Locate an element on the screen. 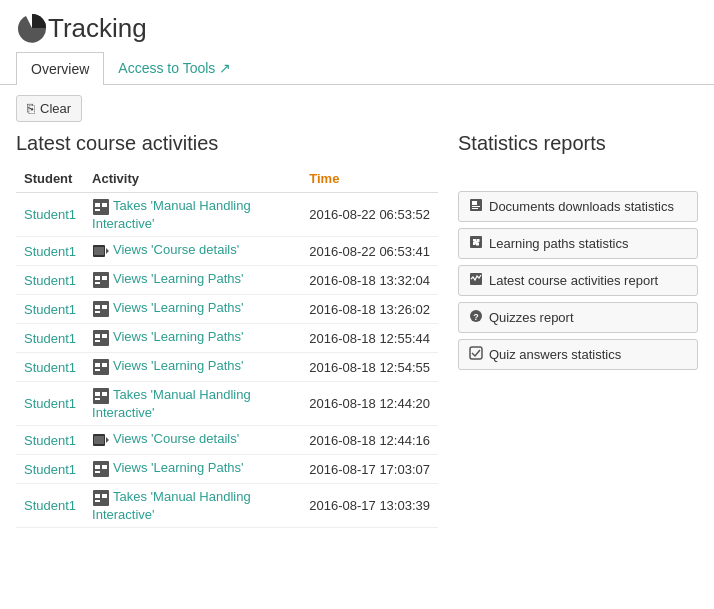 This screenshot has width=714, height=609. time-cell: 2016-08-17 17:03:07 is located at coordinates (370, 470).